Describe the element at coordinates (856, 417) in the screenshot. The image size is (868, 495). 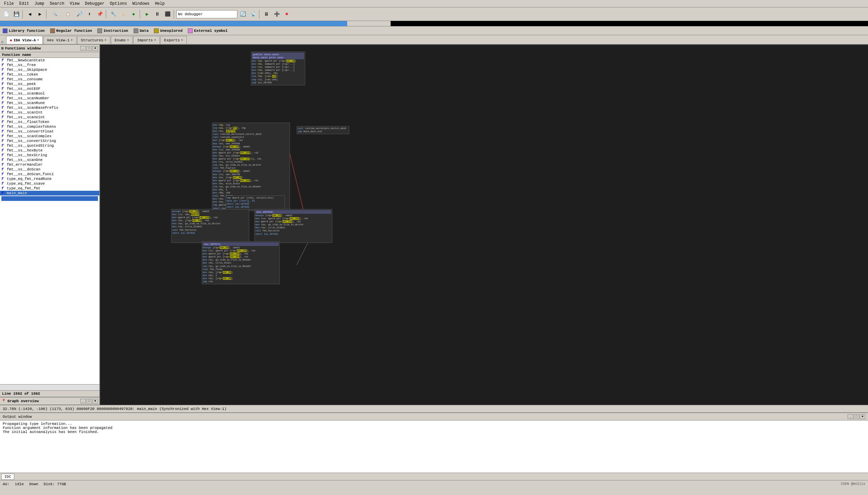
I see `output-float: □` at that location.